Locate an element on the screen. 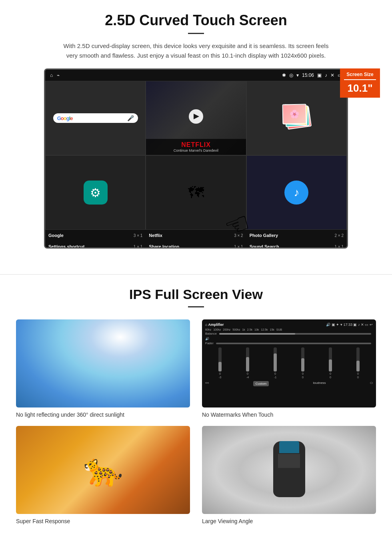 This screenshot has height=558, width=392. volume-icon: ♪ is located at coordinates (326, 75).